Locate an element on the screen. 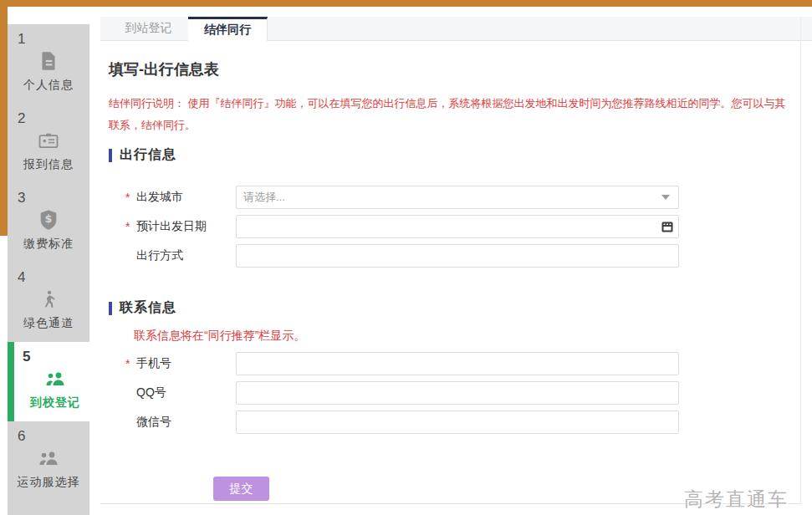  tab-travel-together: 结伴同行 is located at coordinates (227, 28).